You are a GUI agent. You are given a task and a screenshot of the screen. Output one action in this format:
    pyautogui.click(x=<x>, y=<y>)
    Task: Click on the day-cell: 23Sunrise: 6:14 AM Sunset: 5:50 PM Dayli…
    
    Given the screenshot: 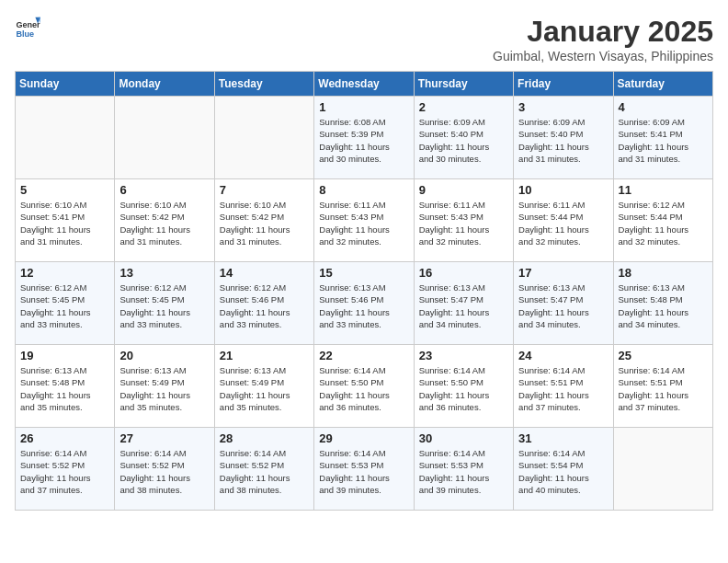 What is the action you would take?
    pyautogui.click(x=463, y=386)
    